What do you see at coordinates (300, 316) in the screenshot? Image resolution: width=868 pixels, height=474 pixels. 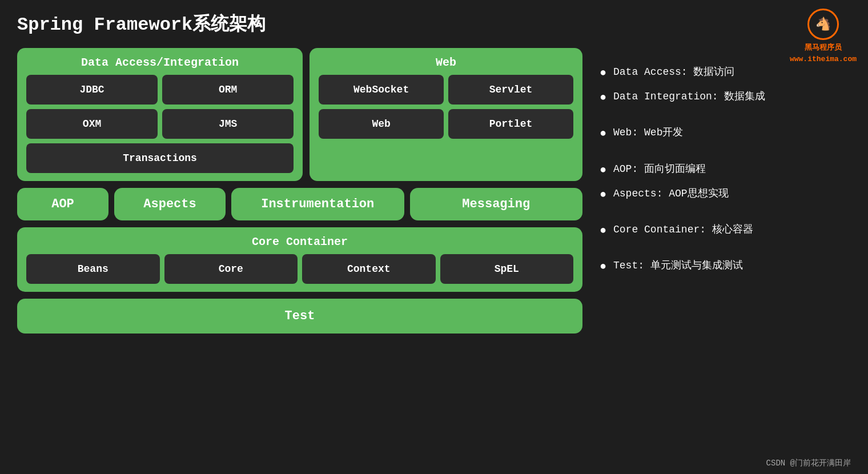 I see `test-box: Test` at bounding box center [300, 316].